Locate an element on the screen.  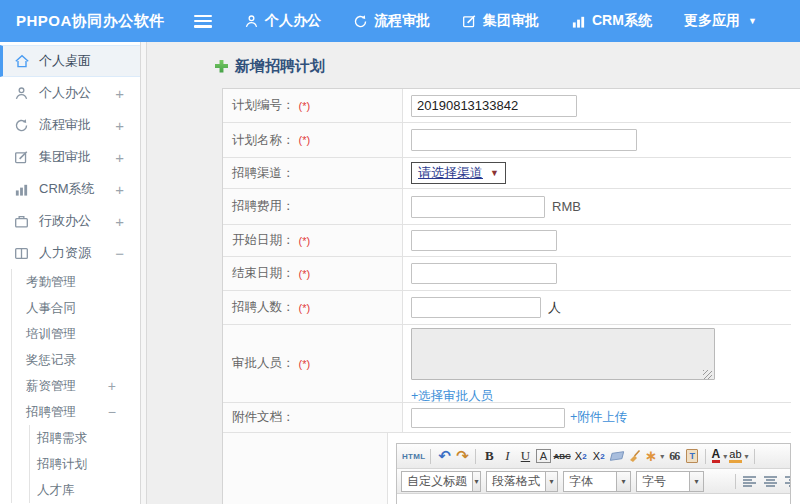
field-label: 计划编号： is located at coordinates (264, 106).